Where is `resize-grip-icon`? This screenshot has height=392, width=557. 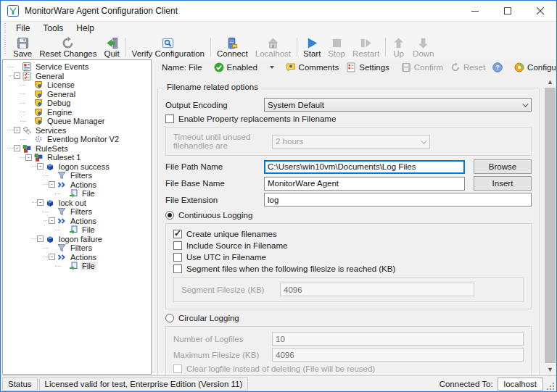
resize-grip-icon is located at coordinates (550, 386).